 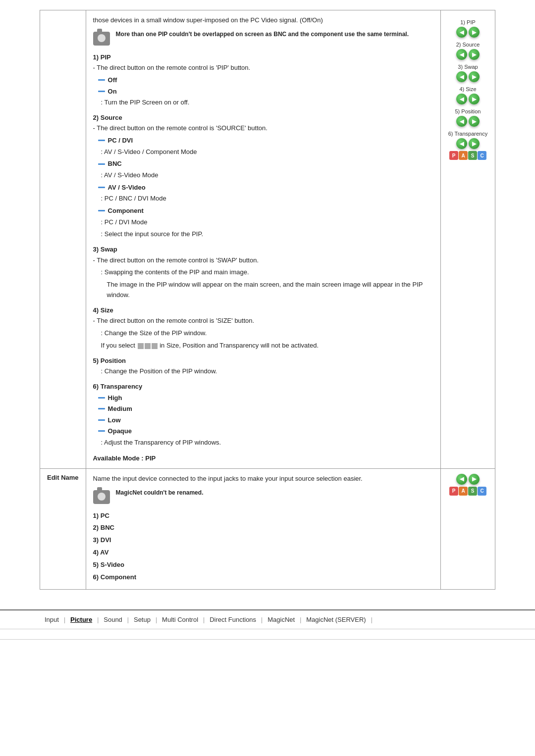 What do you see at coordinates (268, 371) in the screenshot?
I see `position-desc: : Change the Position of the PIP window.` at bounding box center [268, 371].